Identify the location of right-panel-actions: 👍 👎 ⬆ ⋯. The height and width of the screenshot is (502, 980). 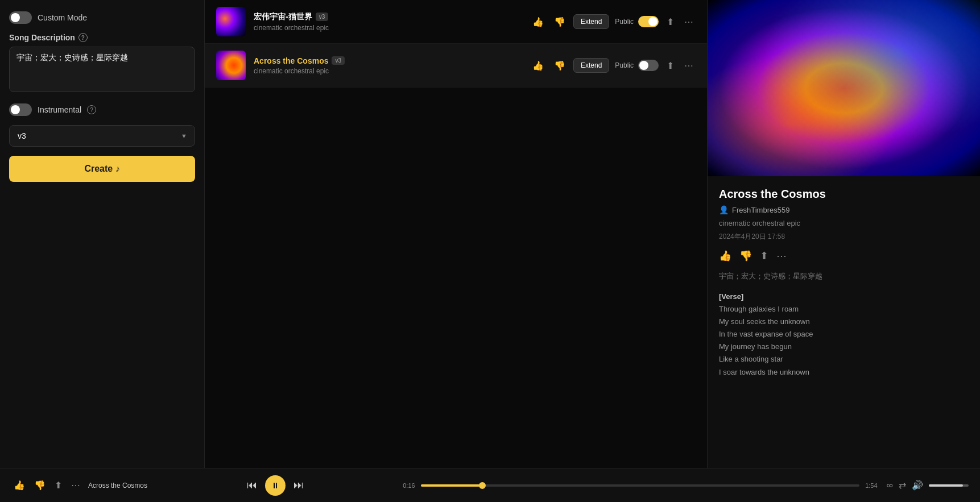
(844, 256).